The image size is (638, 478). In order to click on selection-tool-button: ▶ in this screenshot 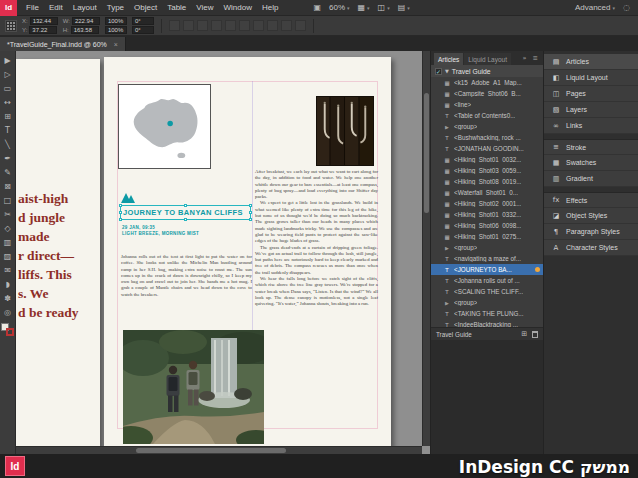, I will do `click(8, 60)`.